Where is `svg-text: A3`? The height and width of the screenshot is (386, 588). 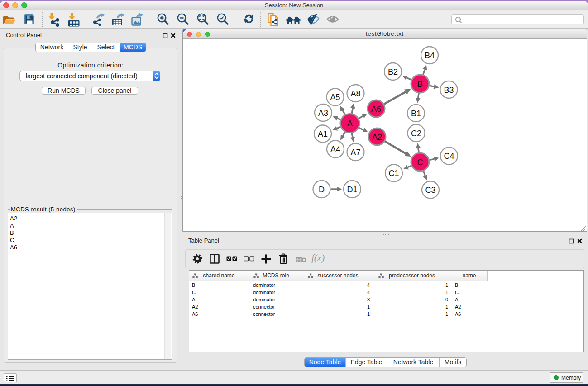
svg-text: A3 is located at coordinates (323, 113).